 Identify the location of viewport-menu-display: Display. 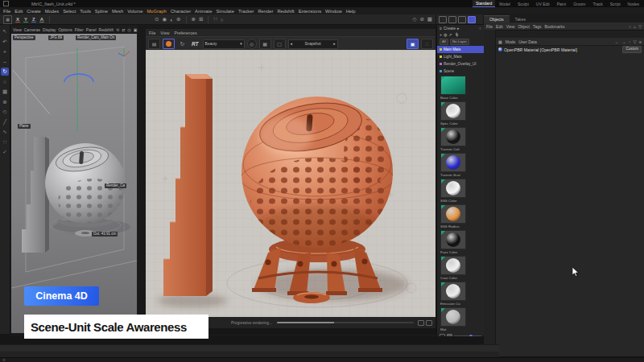
(49, 30).